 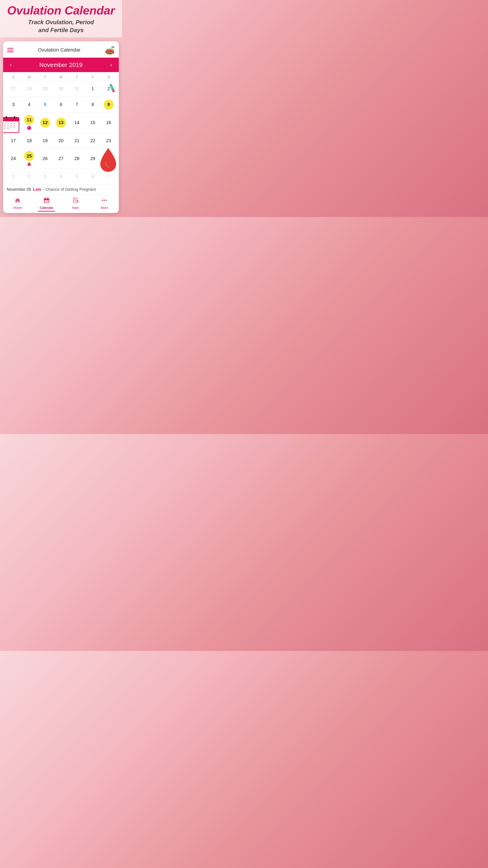 What do you see at coordinates (13, 104) in the screenshot?
I see `calendar-day-3: 3` at bounding box center [13, 104].